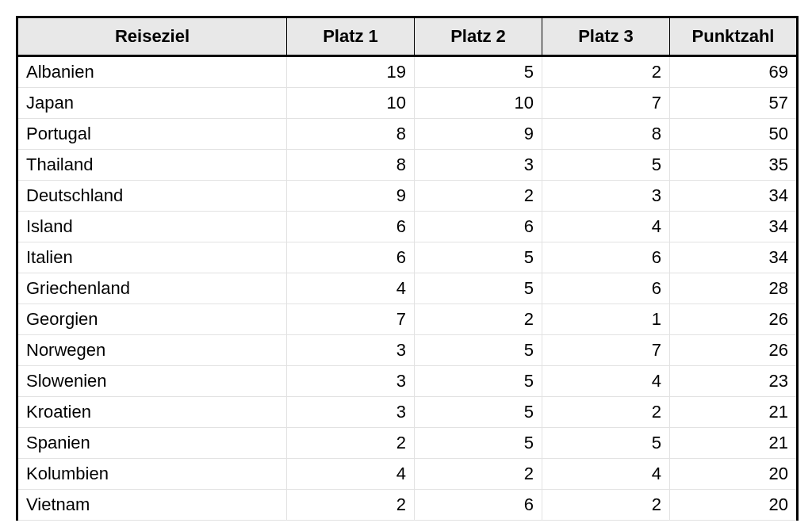  I want to click on table-row: Spanien25521, so click(408, 444).